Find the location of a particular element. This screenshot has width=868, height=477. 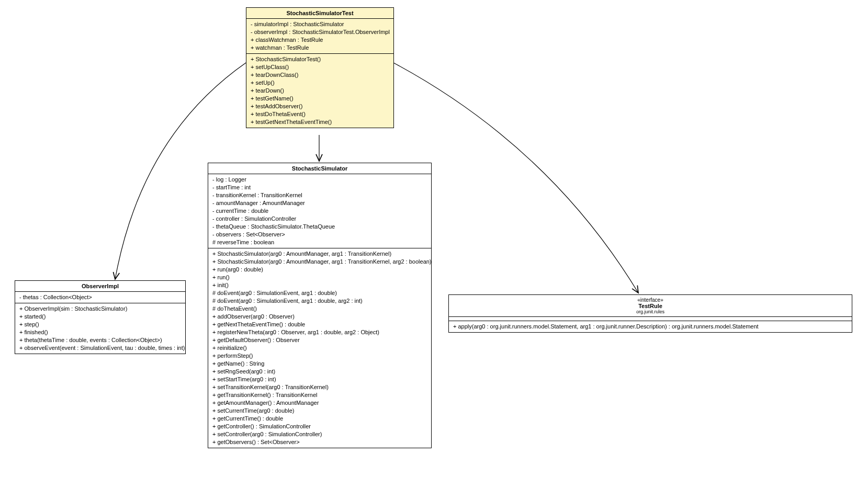

member-line: + setUp() is located at coordinates (320, 83).